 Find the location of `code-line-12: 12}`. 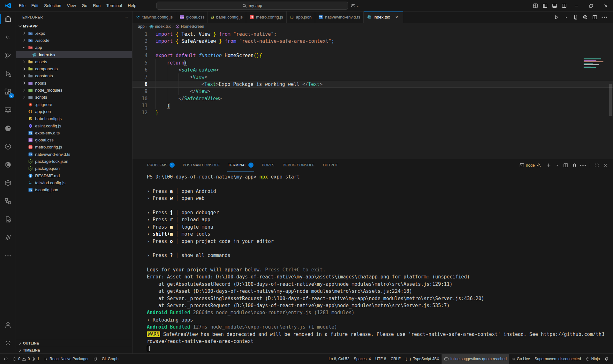

code-line-12: 12} is located at coordinates (373, 113).